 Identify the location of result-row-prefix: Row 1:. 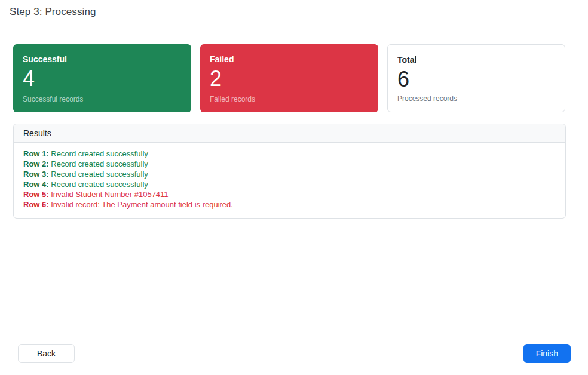
(36, 154).